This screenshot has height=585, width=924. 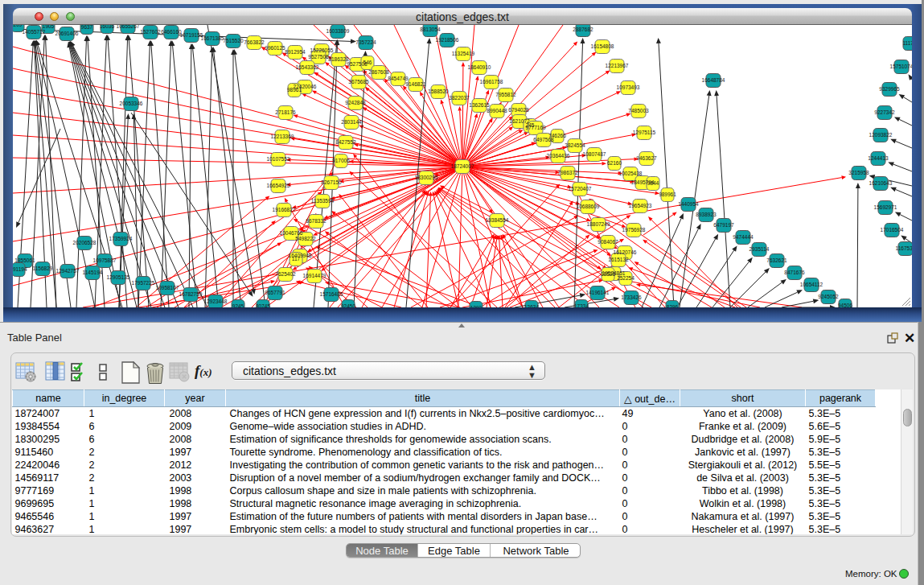 What do you see at coordinates (634, 230) in the screenshot?
I see `svg-text: 19756928` at bounding box center [634, 230].